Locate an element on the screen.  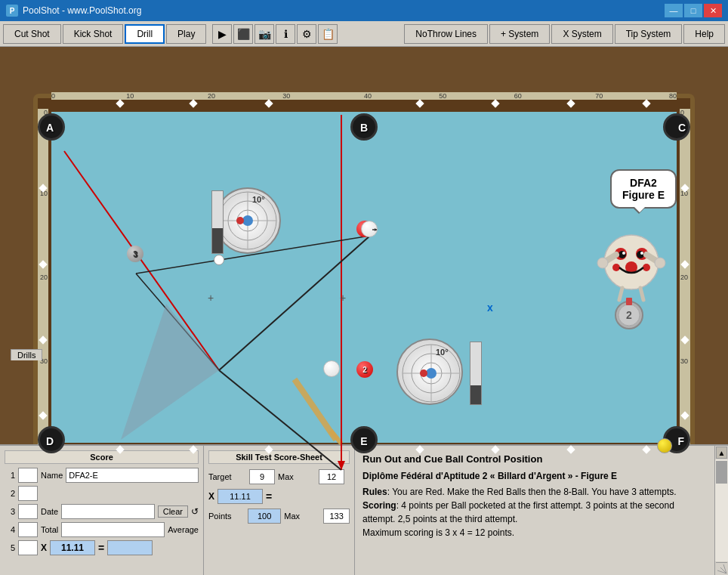
speech-line1: DFA2 is located at coordinates (643, 183).